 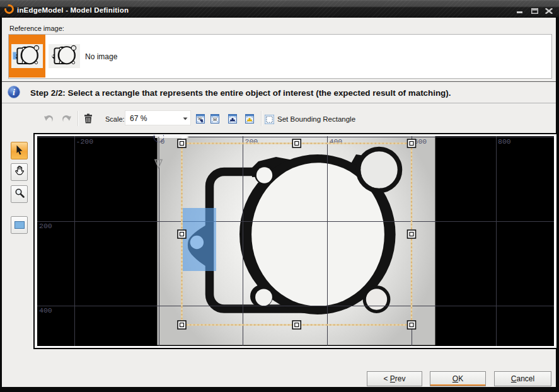 What do you see at coordinates (45, 310) in the screenshot?
I see `svg-text: 400` at bounding box center [45, 310].